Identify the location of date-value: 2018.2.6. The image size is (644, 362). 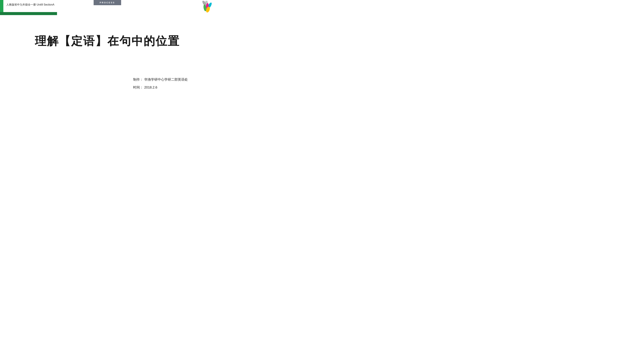
(151, 87).